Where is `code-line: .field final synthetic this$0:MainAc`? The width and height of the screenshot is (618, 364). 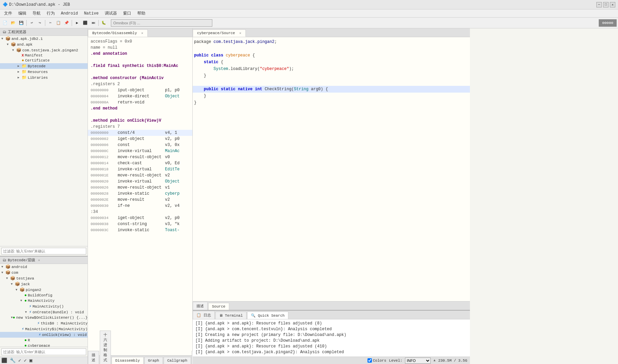
code-line: .field final synthetic this$0:MainAc is located at coordinates (140, 66).